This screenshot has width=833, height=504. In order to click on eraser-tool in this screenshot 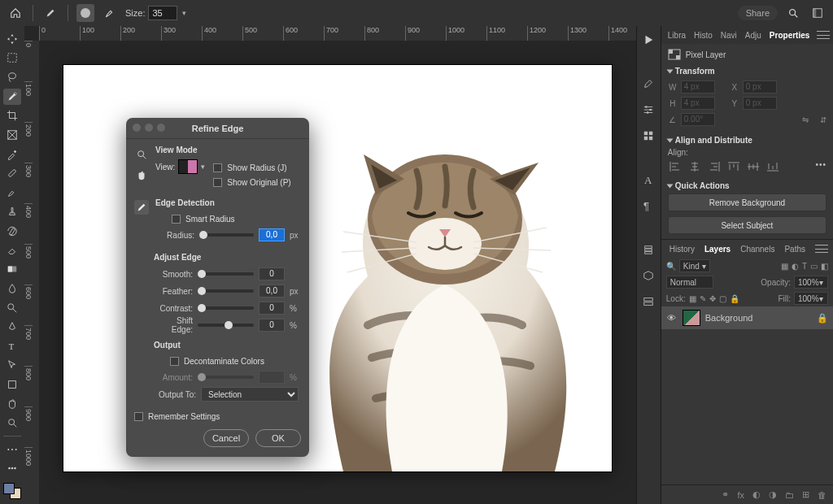, I will do `click(12, 250)`.